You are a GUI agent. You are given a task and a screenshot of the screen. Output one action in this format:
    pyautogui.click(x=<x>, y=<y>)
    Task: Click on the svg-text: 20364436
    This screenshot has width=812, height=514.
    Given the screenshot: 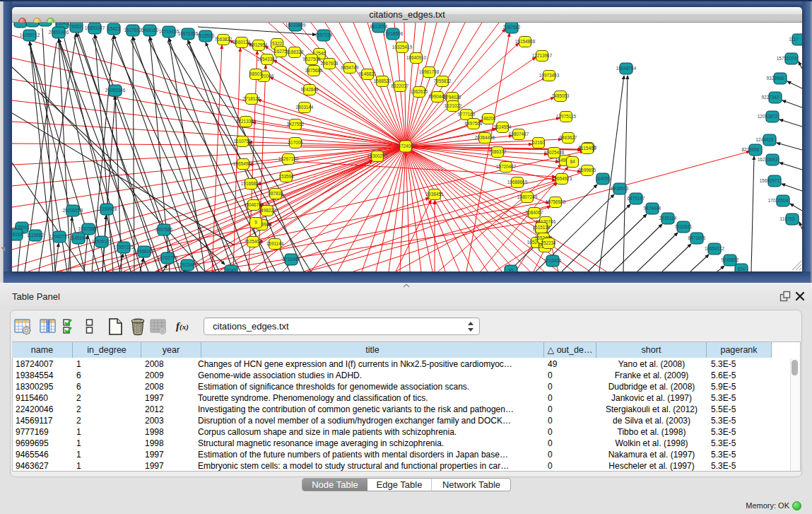 What is the action you would take?
    pyautogui.click(x=485, y=137)
    